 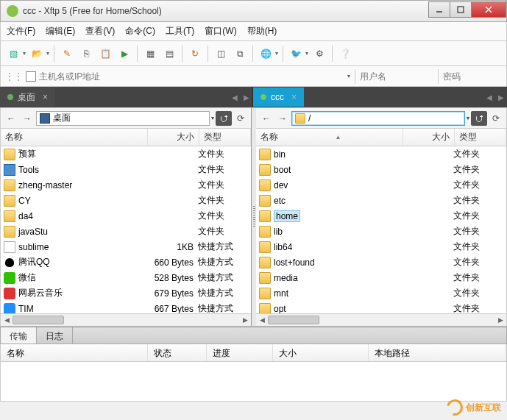 What do you see at coordinates (381, 231) in the screenshot?
I see `list-item: lib文件夹` at bounding box center [381, 231].